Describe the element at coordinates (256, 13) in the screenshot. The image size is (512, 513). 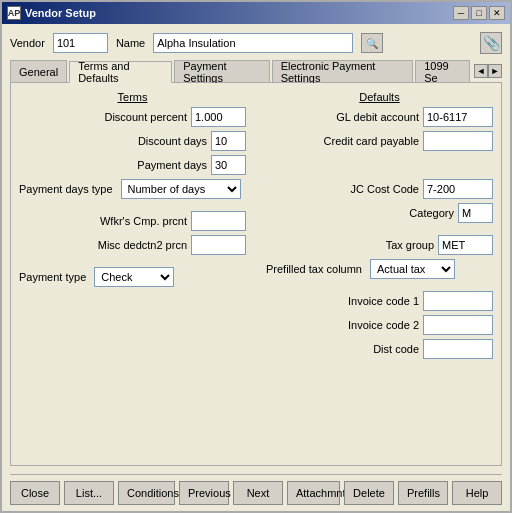
I see `title-bar: AP Vendor Setup ─ □ ✕` at that location.